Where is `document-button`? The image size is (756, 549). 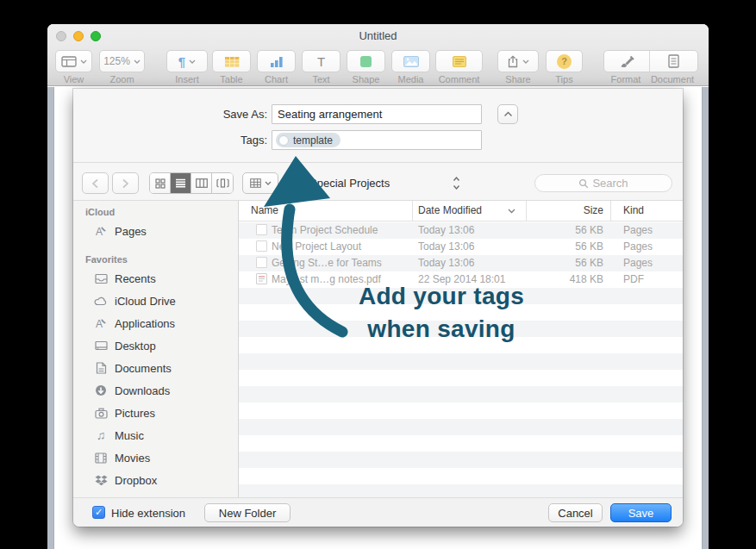 document-button is located at coordinates (673, 61).